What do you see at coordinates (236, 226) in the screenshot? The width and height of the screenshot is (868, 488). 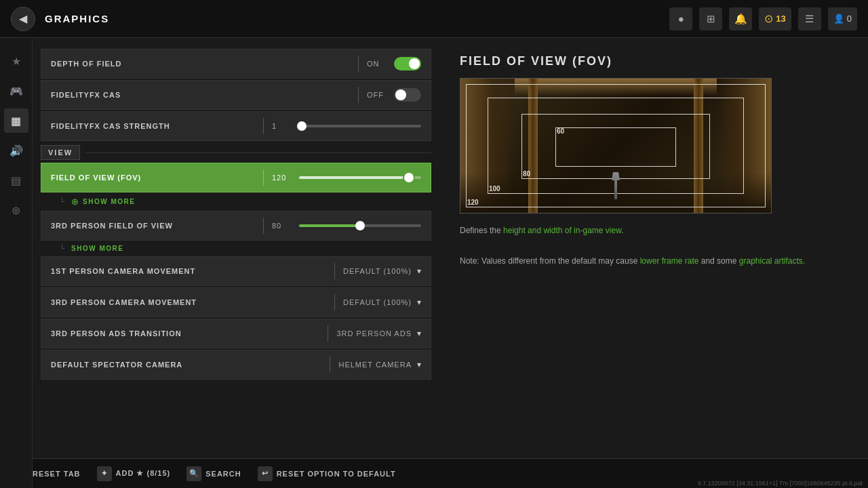 I see `3rd-person-fov-row: 3RD PERSON FIELD OF VIEW 80` at bounding box center [236, 226].